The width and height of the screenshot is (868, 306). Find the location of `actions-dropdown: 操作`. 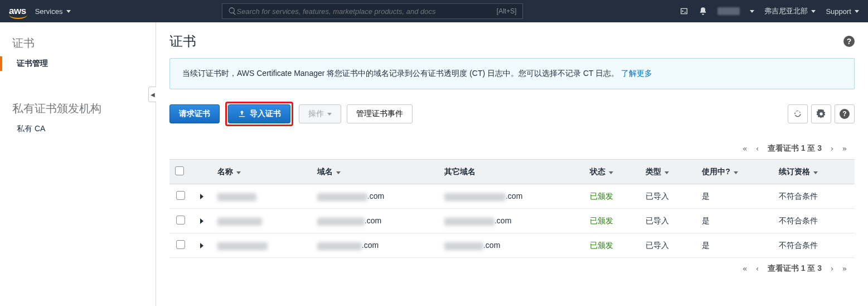

actions-dropdown: 操作 is located at coordinates (320, 114).